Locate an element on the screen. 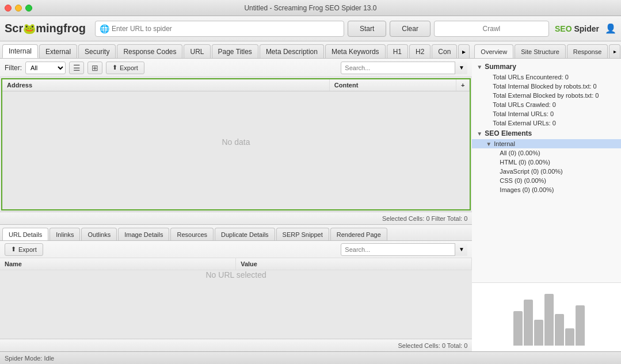 The width and height of the screenshot is (621, 364). search-wrapper: ▼ is located at coordinates (404, 68).